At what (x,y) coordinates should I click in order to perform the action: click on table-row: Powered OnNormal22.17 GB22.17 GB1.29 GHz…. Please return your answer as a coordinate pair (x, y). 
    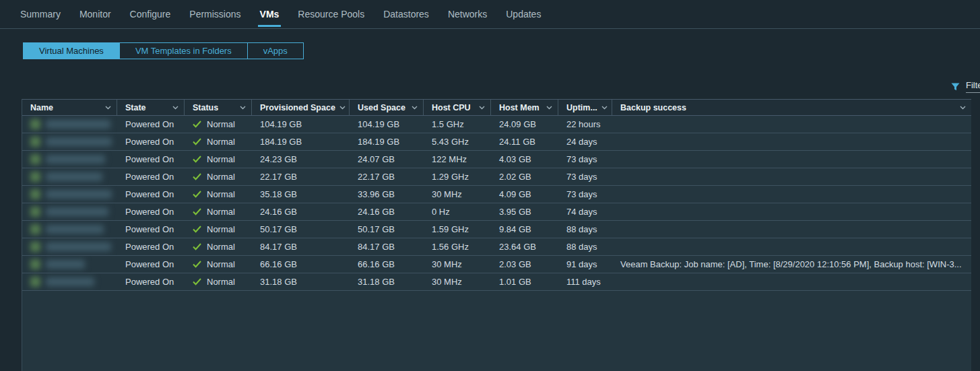
    Looking at the image, I should click on (497, 177).